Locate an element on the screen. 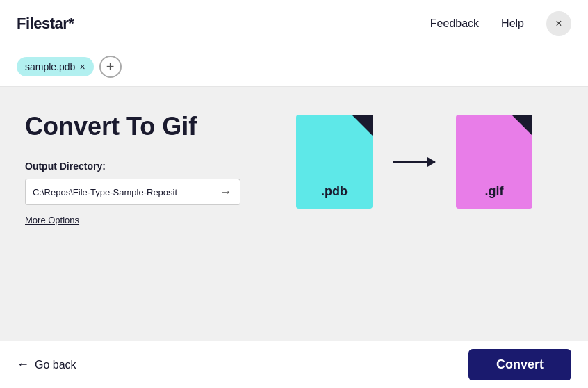  more-options-link: More Options is located at coordinates (294, 220).